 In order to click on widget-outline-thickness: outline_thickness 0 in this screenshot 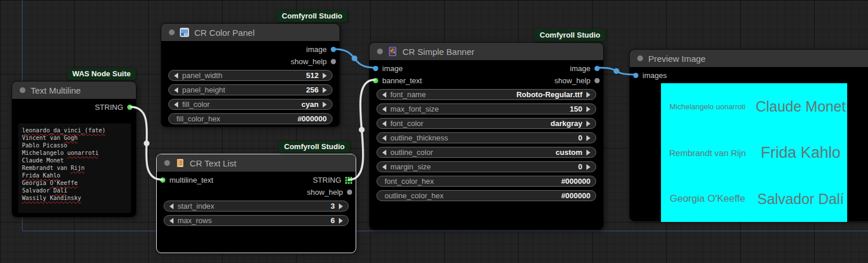, I will do `click(486, 138)`.